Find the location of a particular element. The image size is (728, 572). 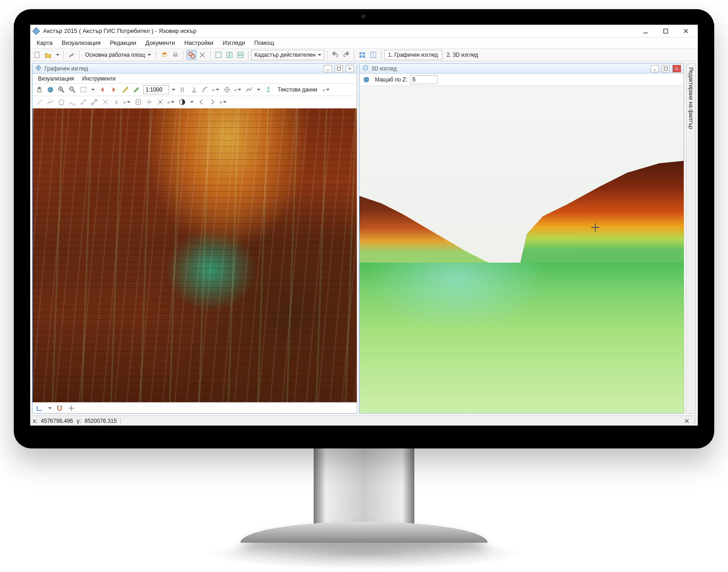

polygon-icon is located at coordinates (61, 102).